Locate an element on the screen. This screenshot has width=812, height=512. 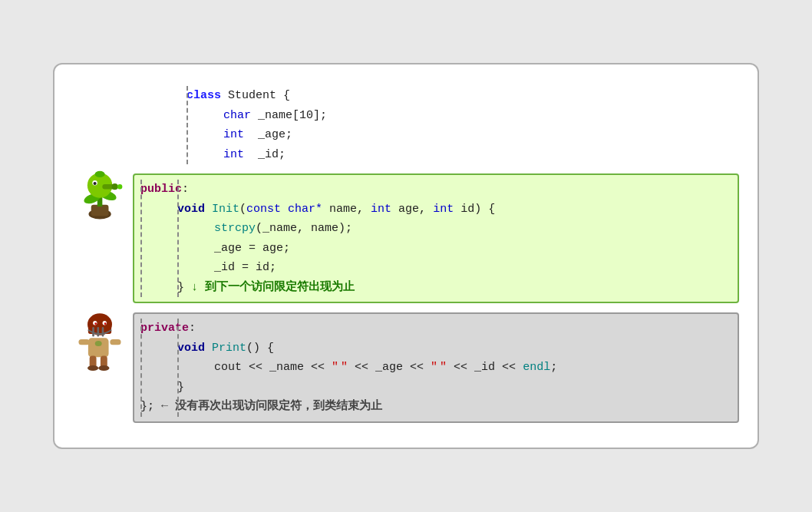
private-annotation: ← 没有再次出现访问限定符，到类结束为止 is located at coordinates (272, 407).